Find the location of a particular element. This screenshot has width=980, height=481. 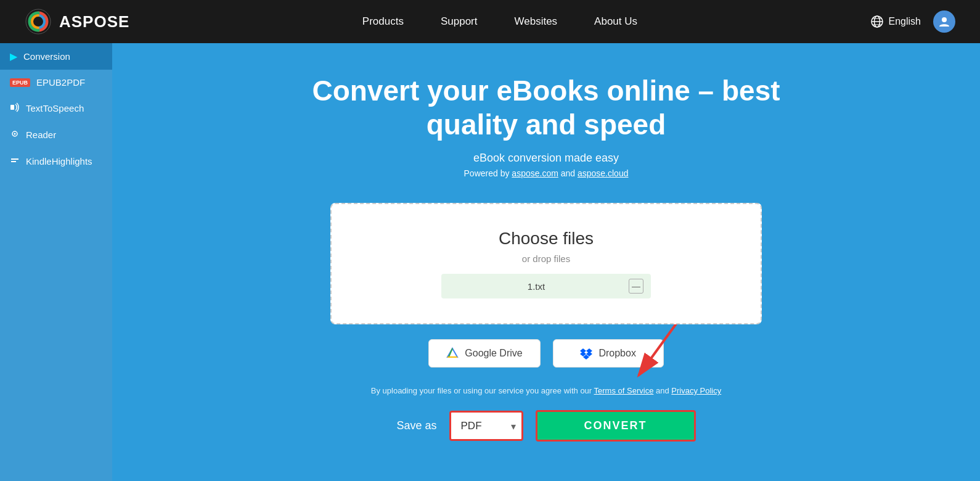

remove-file-button: — is located at coordinates (636, 286).